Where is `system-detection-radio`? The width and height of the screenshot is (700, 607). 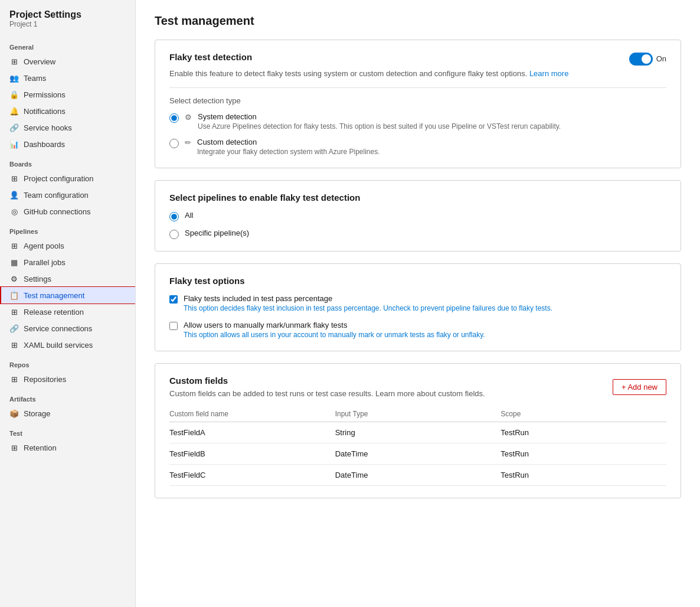 system-detection-radio is located at coordinates (174, 118).